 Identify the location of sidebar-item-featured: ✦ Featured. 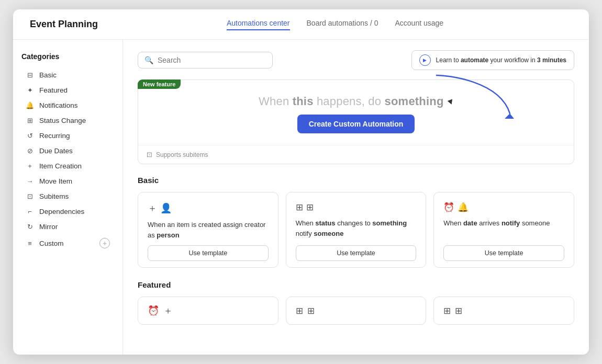
(68, 90).